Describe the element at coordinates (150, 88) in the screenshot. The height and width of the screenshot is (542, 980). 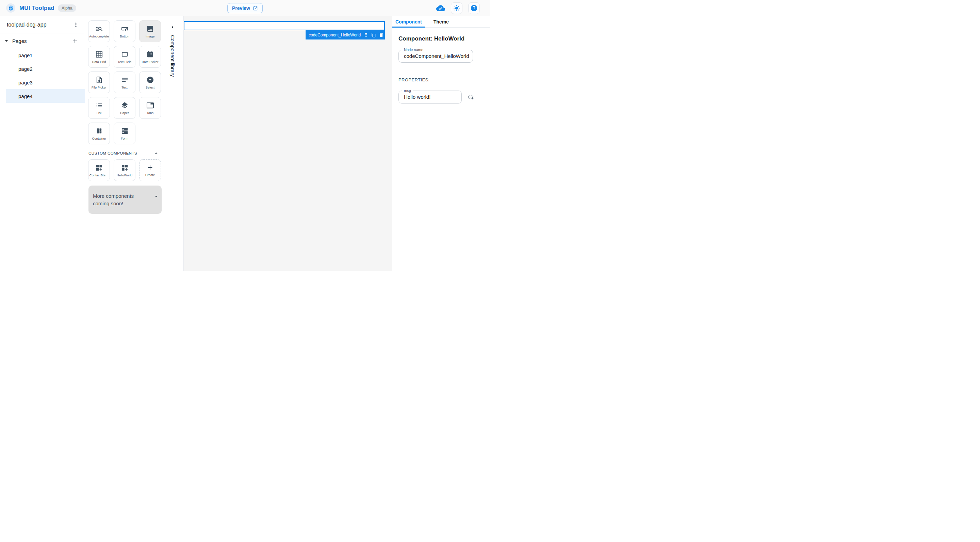
I see `card-label: Select` at that location.